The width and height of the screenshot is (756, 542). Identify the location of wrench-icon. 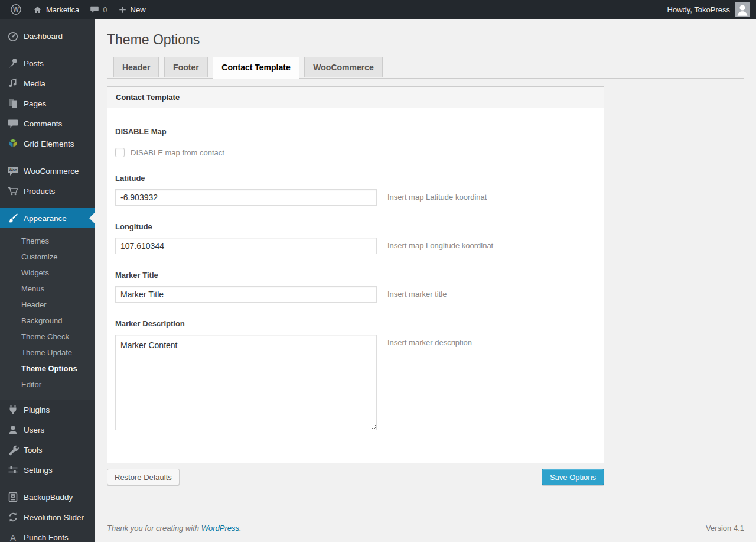
(13, 450).